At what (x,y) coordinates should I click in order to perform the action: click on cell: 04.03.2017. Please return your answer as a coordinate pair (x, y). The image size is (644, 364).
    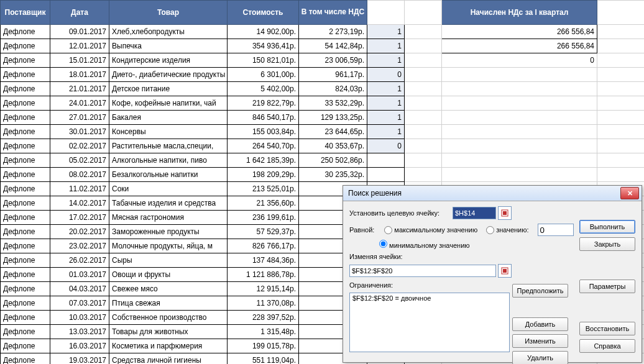
    Looking at the image, I should click on (80, 289).